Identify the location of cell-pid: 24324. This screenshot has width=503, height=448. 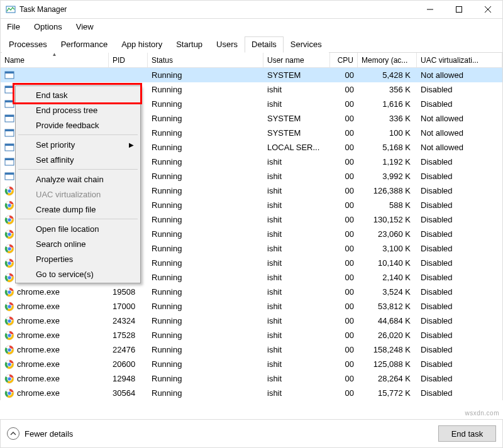
(128, 320).